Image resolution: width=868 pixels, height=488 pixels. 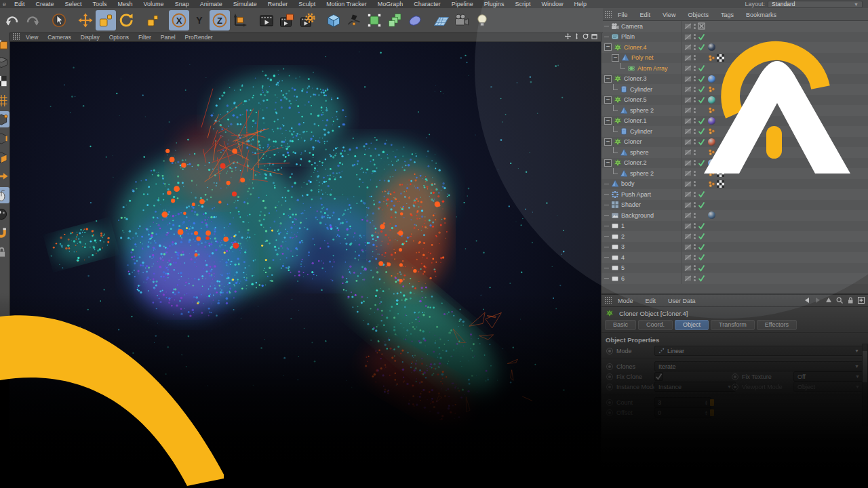 I want to click on object-row: Atom Array, so click(x=735, y=68).